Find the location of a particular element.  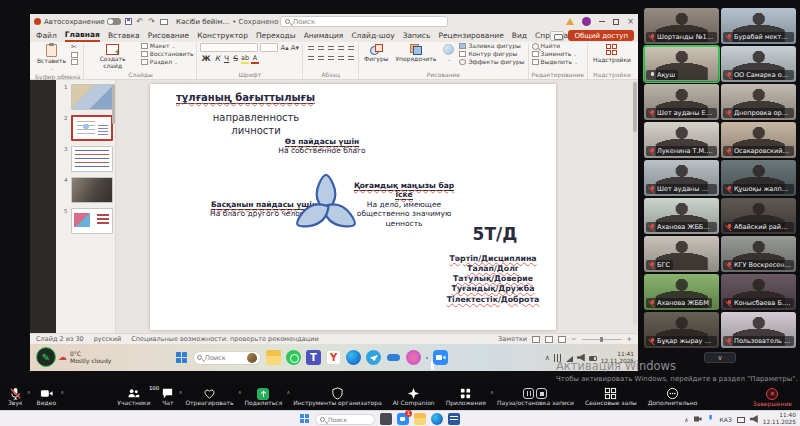

save-icon is located at coordinates (128, 22).